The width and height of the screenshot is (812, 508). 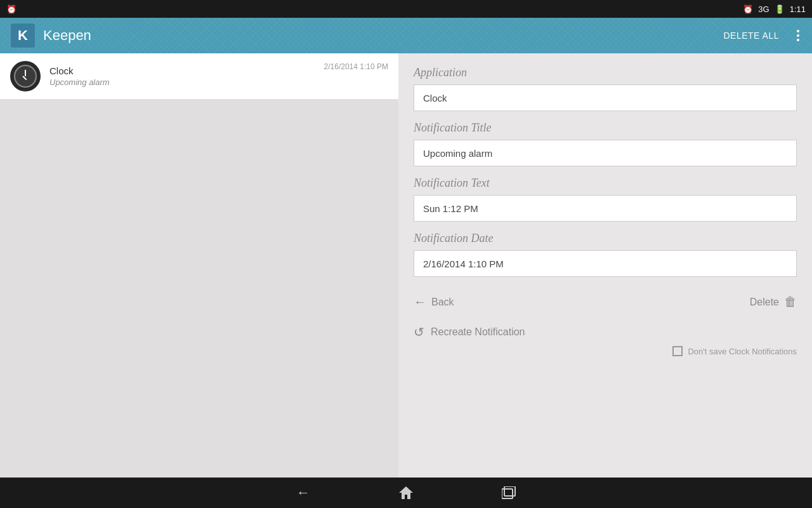 I want to click on notification-item: Clock Upcoming alarm 2/16/2014 1:10 PM, so click(x=199, y=76).